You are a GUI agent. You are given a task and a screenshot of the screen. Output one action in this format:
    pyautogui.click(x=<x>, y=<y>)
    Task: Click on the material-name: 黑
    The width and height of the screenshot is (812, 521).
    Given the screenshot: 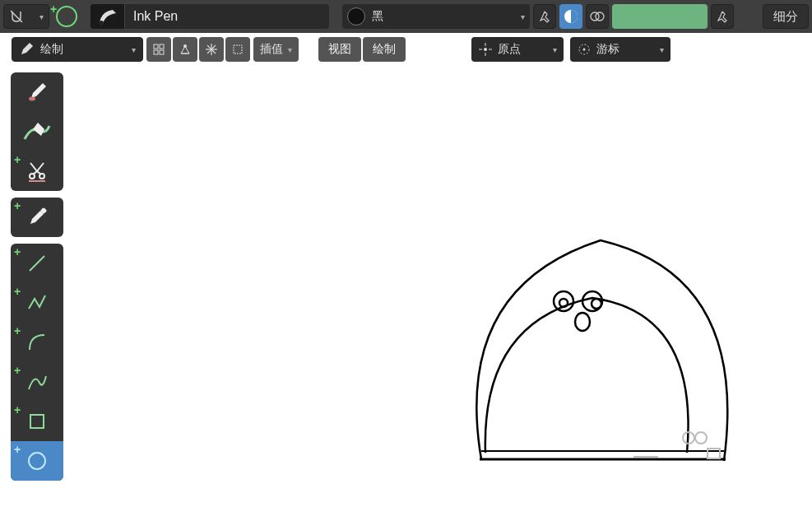 What is the action you would take?
    pyautogui.click(x=378, y=16)
    